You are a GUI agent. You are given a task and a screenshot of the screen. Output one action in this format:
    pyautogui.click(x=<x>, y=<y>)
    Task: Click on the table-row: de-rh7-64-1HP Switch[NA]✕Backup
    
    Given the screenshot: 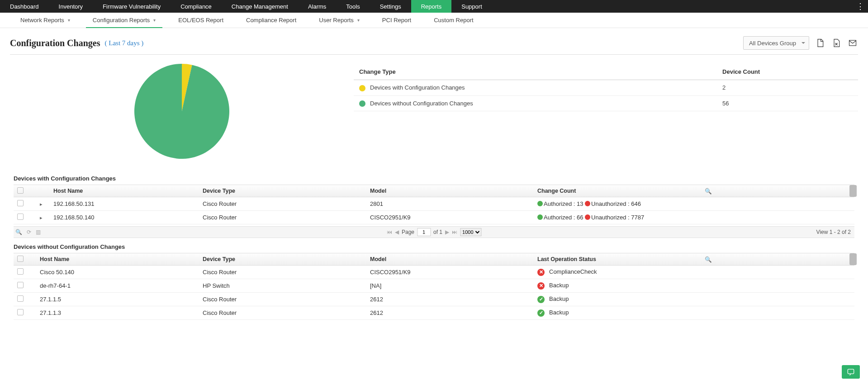 What is the action you would take?
    pyautogui.click(x=434, y=286)
    